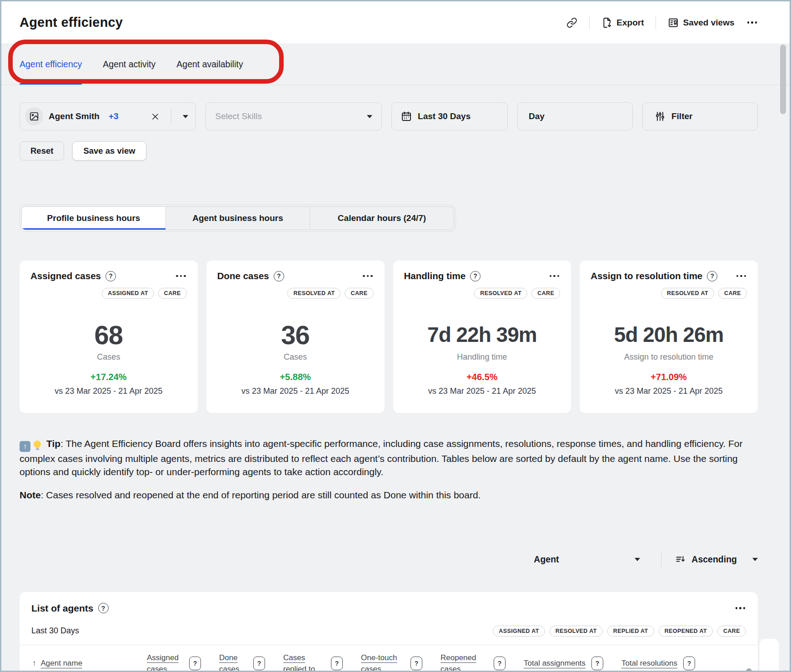  Describe the element at coordinates (587, 559) in the screenshot. I see `sort-by-select: Agent` at that location.